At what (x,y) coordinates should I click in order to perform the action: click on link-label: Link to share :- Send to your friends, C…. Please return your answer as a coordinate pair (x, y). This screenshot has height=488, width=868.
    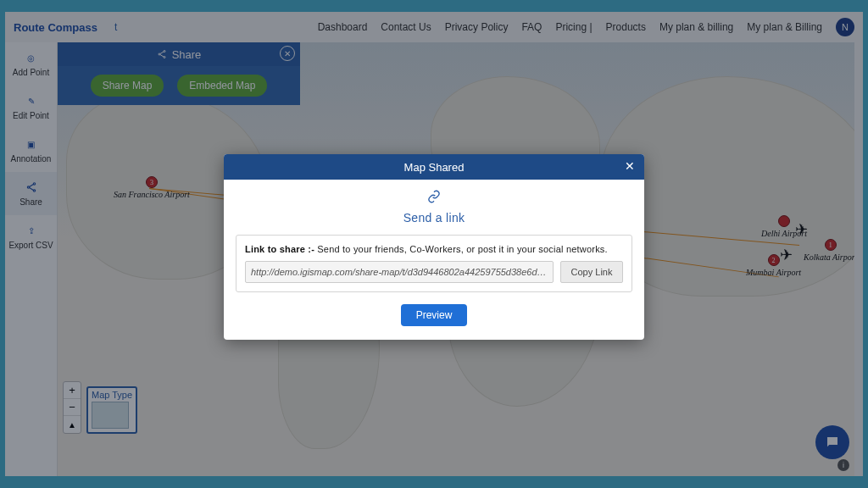
    Looking at the image, I should click on (434, 249).